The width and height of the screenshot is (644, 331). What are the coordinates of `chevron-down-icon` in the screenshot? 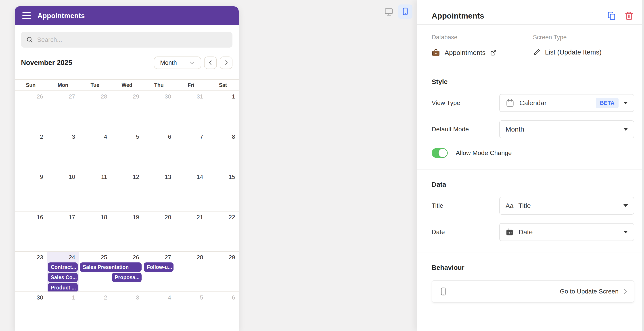 It's located at (192, 63).